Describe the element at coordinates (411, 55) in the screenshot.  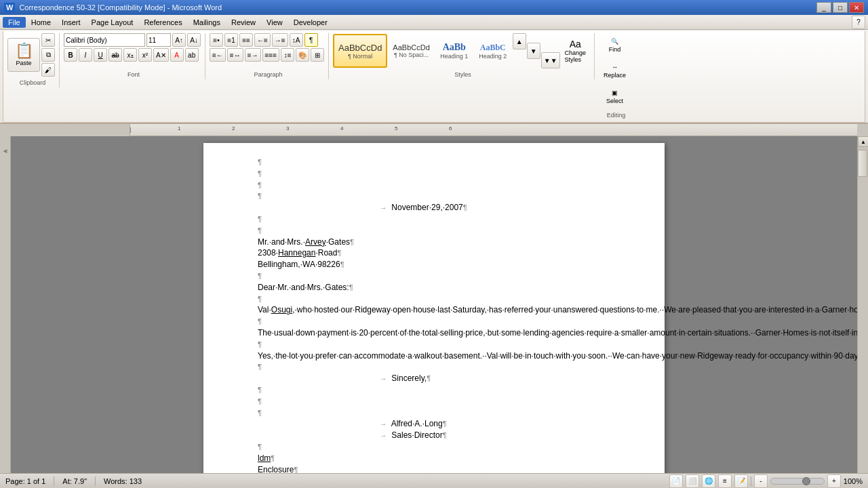
I see `style-nospace-label: ¶ No Spaci...` at that location.